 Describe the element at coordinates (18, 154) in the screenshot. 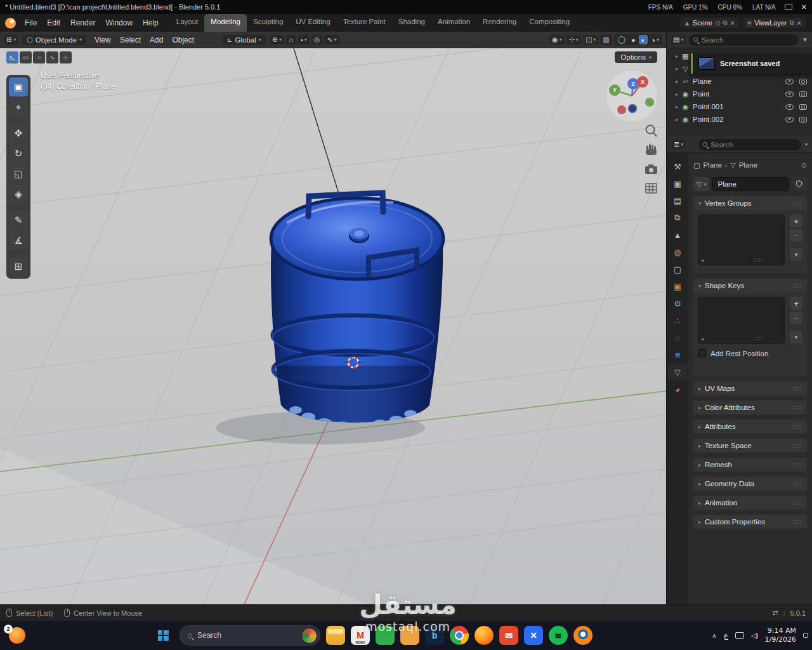

I see `tool-rotate: ↻` at that location.